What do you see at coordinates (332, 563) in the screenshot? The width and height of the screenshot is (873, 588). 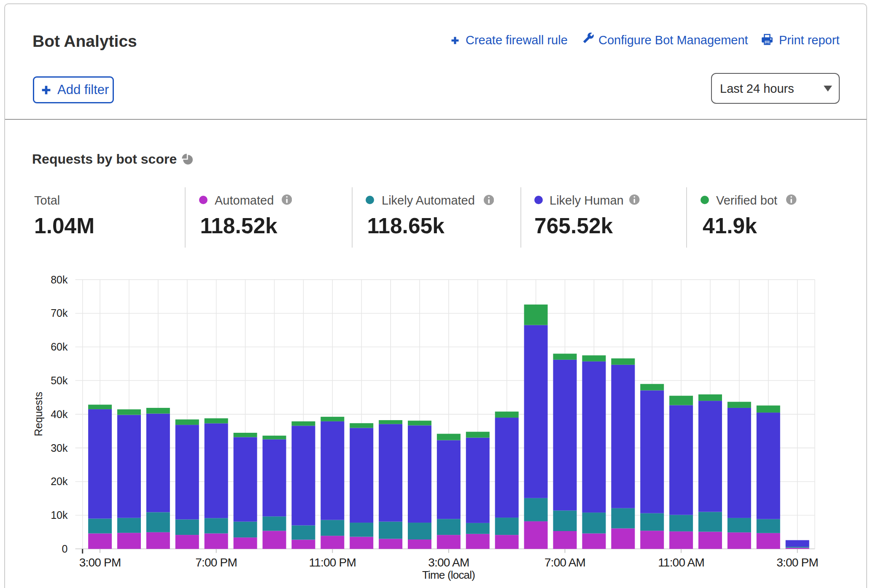 I see `svg-text: 11:00 PM` at bounding box center [332, 563].